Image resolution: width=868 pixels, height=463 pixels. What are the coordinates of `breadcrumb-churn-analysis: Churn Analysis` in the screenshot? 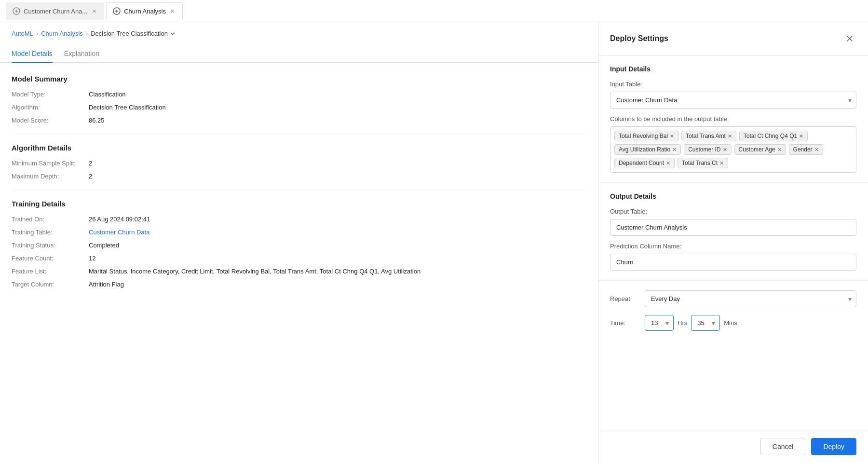 It's located at (62, 34).